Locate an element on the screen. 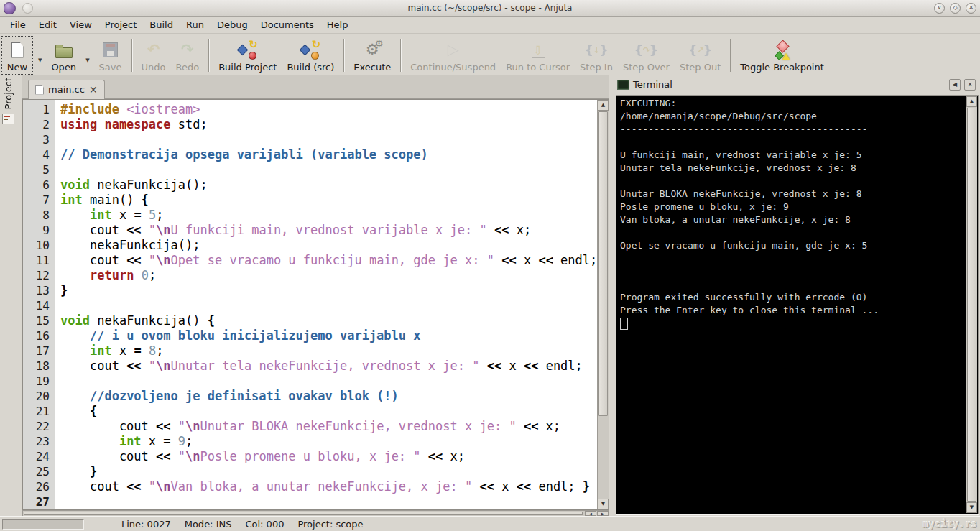  left-dock: Project is located at coordinates (11, 296).